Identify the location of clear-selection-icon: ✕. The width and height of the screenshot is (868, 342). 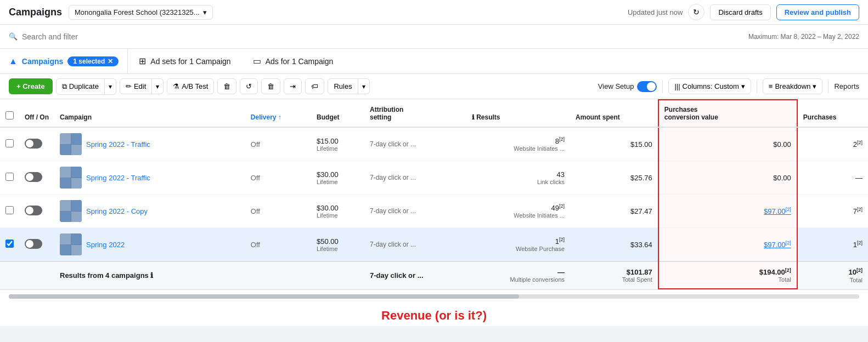
(110, 61).